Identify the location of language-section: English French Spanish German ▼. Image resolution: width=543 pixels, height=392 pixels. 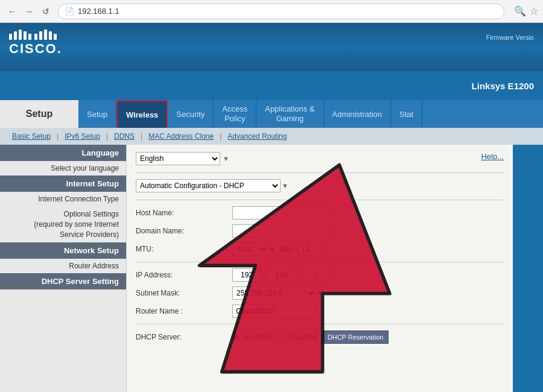
(320, 159).